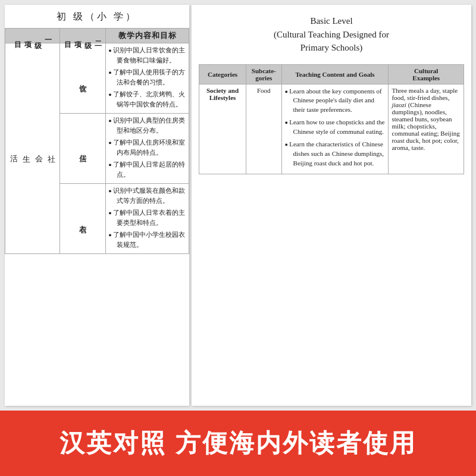 The height and width of the screenshot is (476, 476). Describe the element at coordinates (331, 120) in the screenshot. I see `english-table: Categories Subcate-gories Teaching Conte…` at that location.